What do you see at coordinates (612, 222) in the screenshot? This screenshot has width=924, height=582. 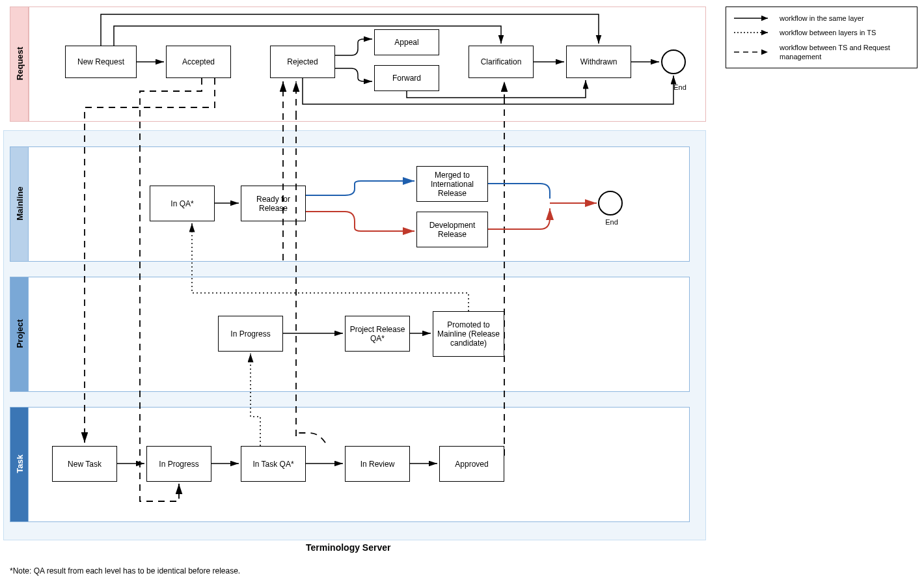 I see `end-label-mainline: End` at bounding box center [612, 222].